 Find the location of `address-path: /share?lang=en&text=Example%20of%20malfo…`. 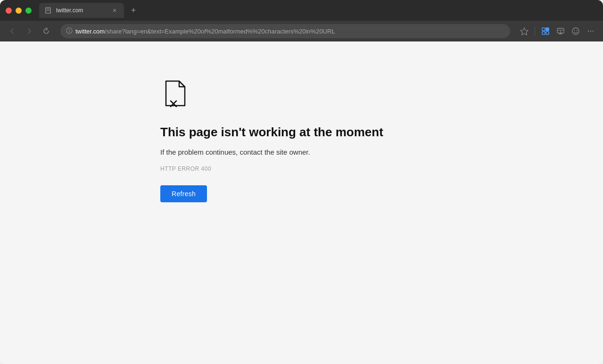

address-path: /share?lang=en&text=Example%20of%20malfo… is located at coordinates (220, 31).